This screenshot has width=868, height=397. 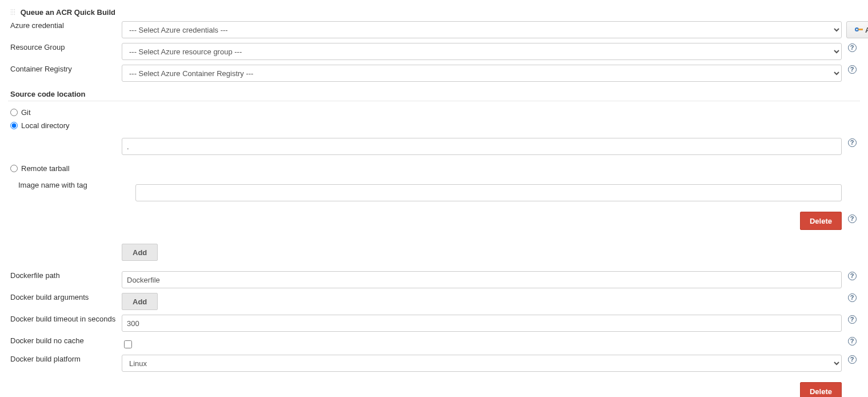 What do you see at coordinates (46, 168) in the screenshot?
I see `radio-remote-tarball-label: Remote tarball` at bounding box center [46, 168].